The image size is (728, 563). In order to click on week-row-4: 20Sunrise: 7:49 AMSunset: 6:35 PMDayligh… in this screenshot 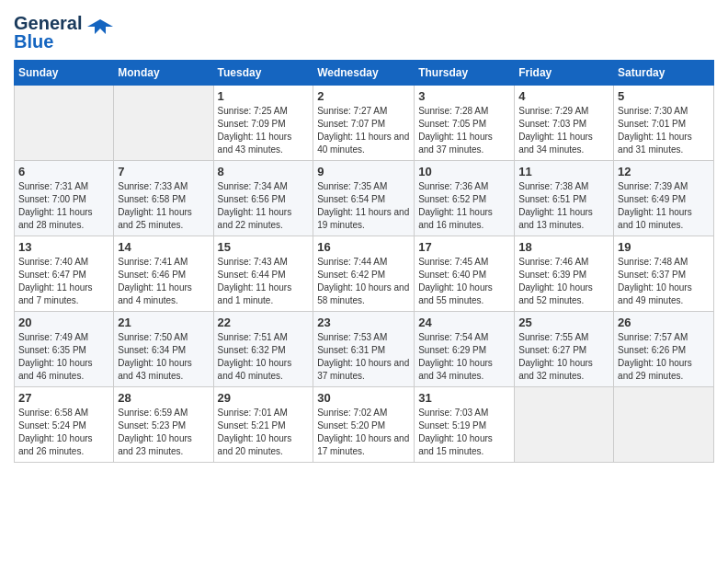, I will do `click(364, 350)`.